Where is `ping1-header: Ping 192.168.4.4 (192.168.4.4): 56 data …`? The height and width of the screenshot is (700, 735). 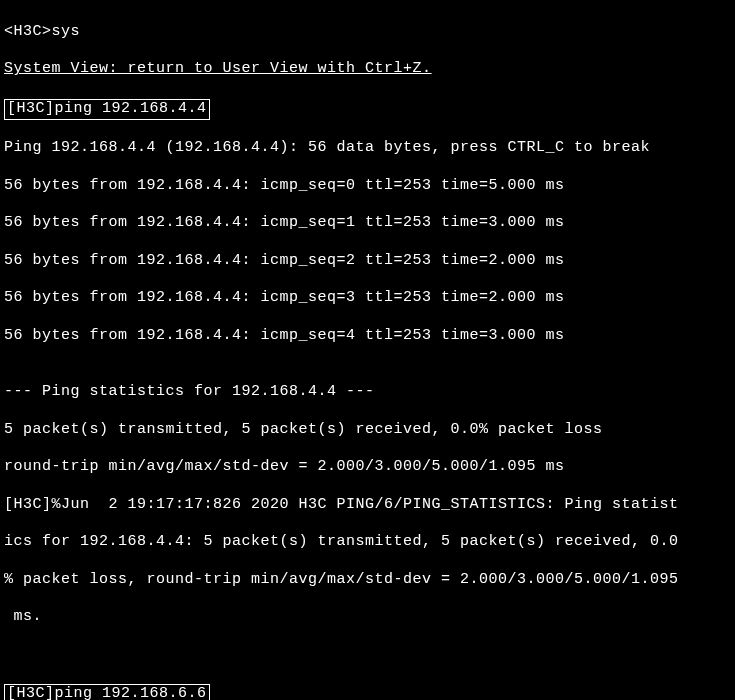
ping1-header: Ping 192.168.4.4 (192.168.4.4): 56 data … is located at coordinates (364, 148).